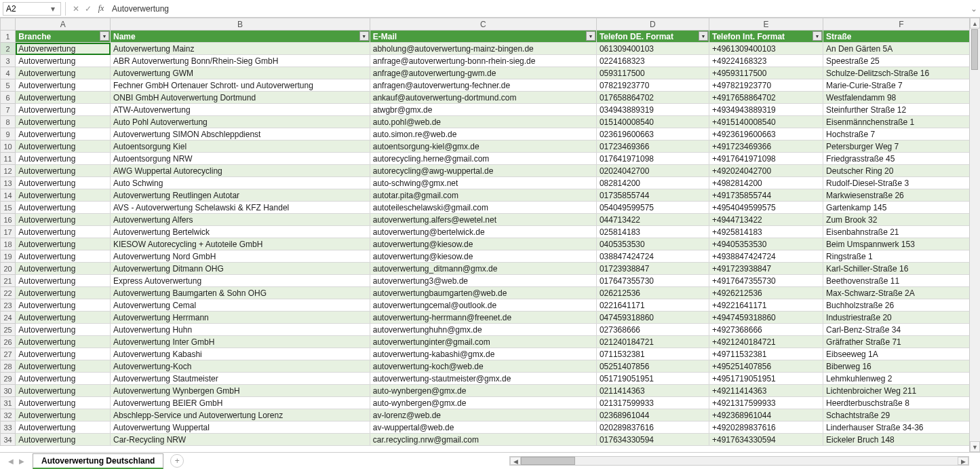  What do you see at coordinates (766, 171) in the screenshot?
I see `cell: +492024042700` at bounding box center [766, 171].